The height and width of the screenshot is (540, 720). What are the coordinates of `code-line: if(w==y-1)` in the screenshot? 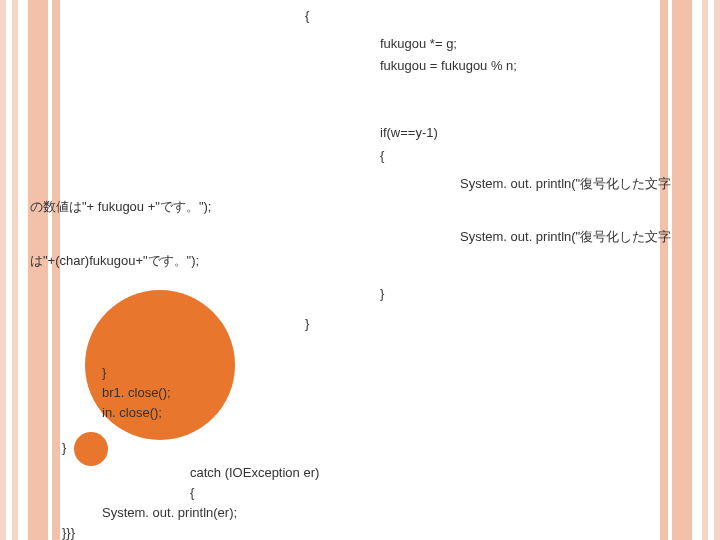 It's located at (409, 132).